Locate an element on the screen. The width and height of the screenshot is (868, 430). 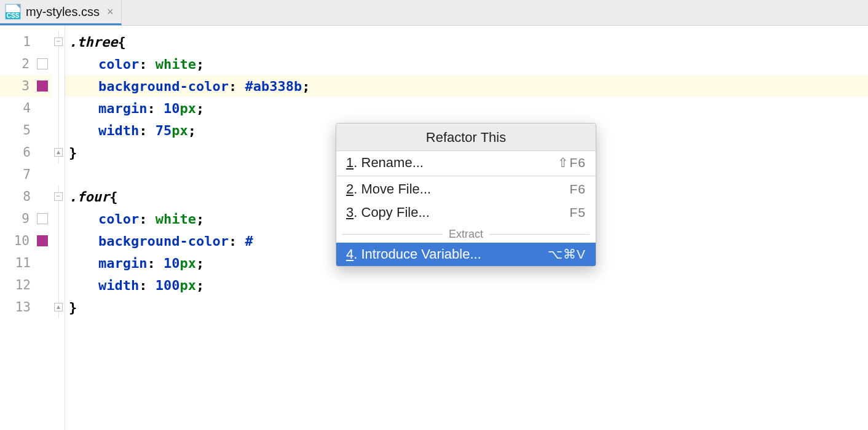
shortcut-label: F5 is located at coordinates (578, 213).